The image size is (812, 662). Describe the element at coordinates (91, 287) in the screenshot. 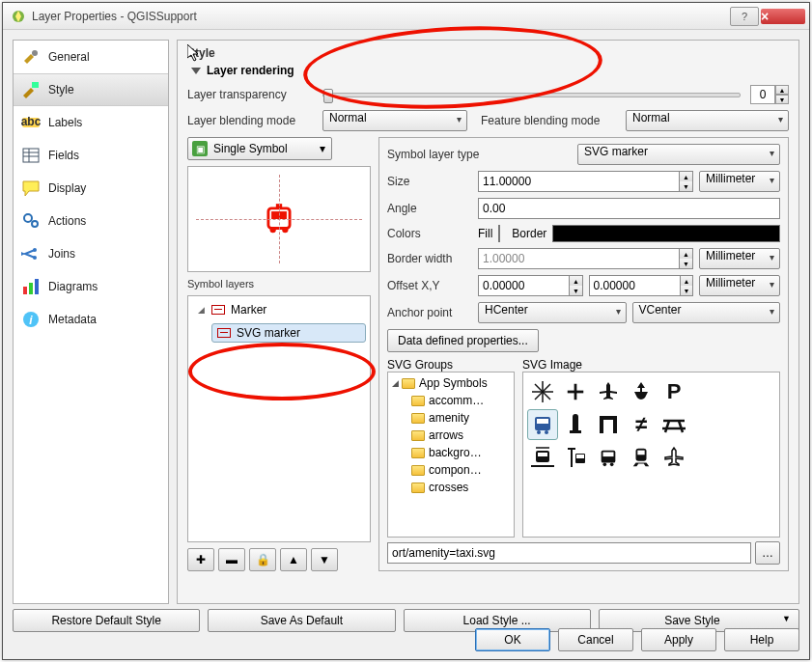

I see `sidebar-item-diagrams: Diagrams` at that location.